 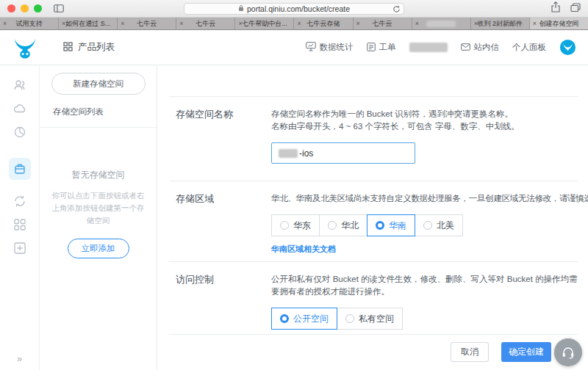 I want to click on browser-tab-redacted: ×, so click(x=442, y=23).